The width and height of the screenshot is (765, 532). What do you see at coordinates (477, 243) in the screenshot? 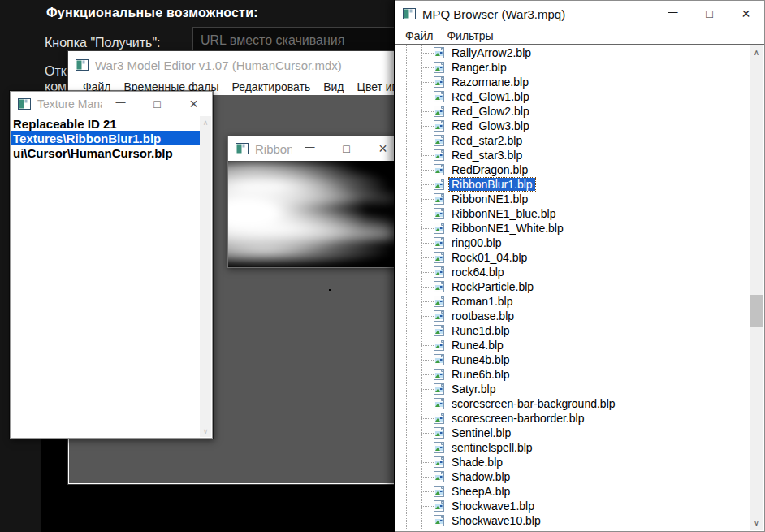
I see `file-name: ring00.blp` at bounding box center [477, 243].